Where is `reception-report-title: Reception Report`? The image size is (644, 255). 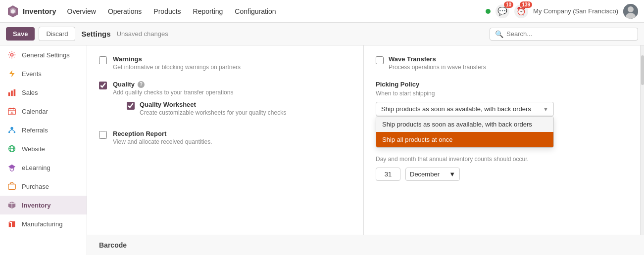 reception-report-title: Reception Report is located at coordinates (162, 133).